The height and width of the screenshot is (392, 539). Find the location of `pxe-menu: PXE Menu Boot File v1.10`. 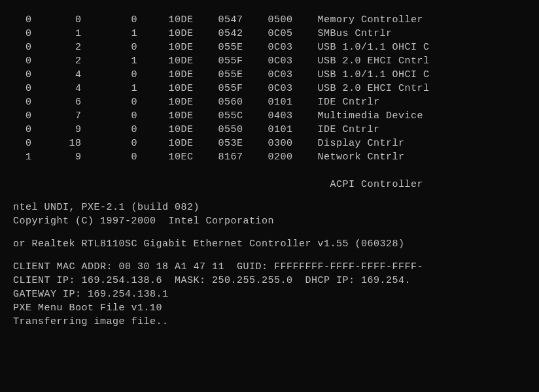

pxe-menu: PXE Menu Boot File v1.10 is located at coordinates (270, 308).